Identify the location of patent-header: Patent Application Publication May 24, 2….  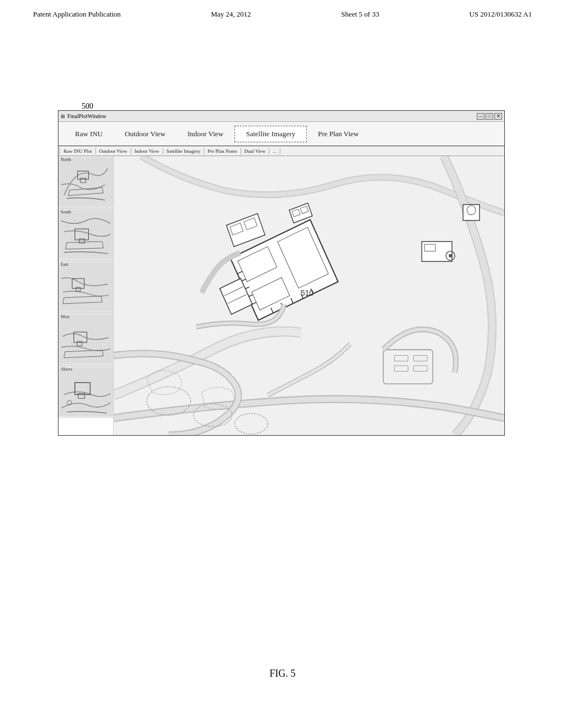
(282, 12).